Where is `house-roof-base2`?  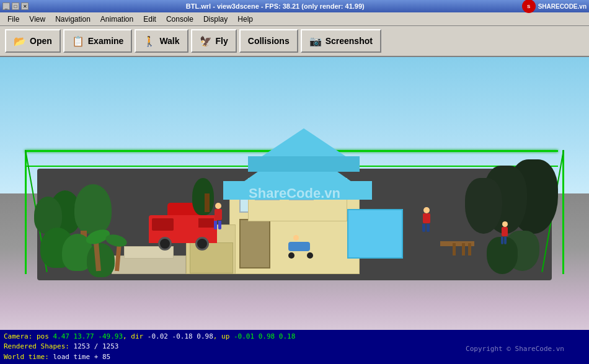 house-roof-base2 is located at coordinates (304, 164).